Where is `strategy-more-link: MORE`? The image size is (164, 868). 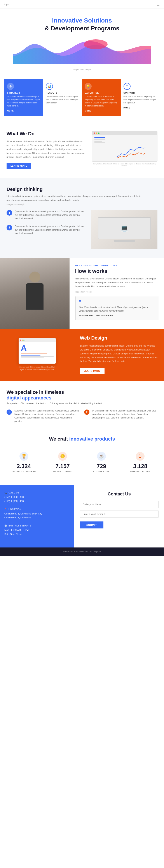 strategy-more-link: MORE is located at coordinates (10, 111).